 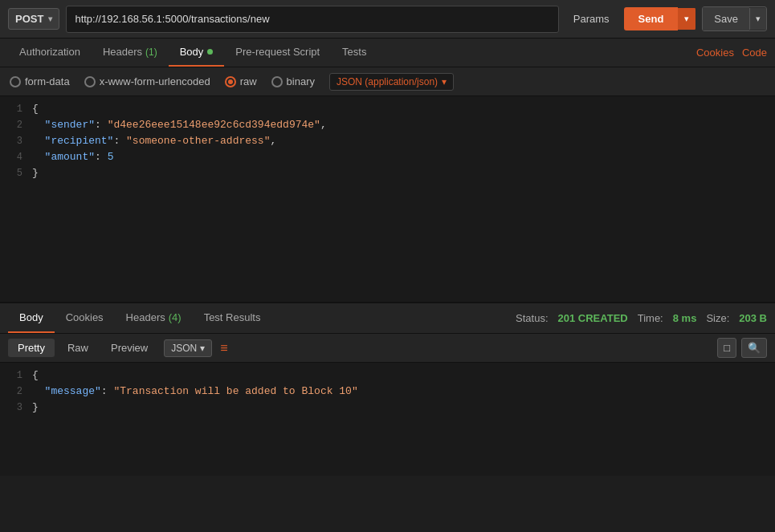 I want to click on tab-headers: Headers (1), so click(x=130, y=53).